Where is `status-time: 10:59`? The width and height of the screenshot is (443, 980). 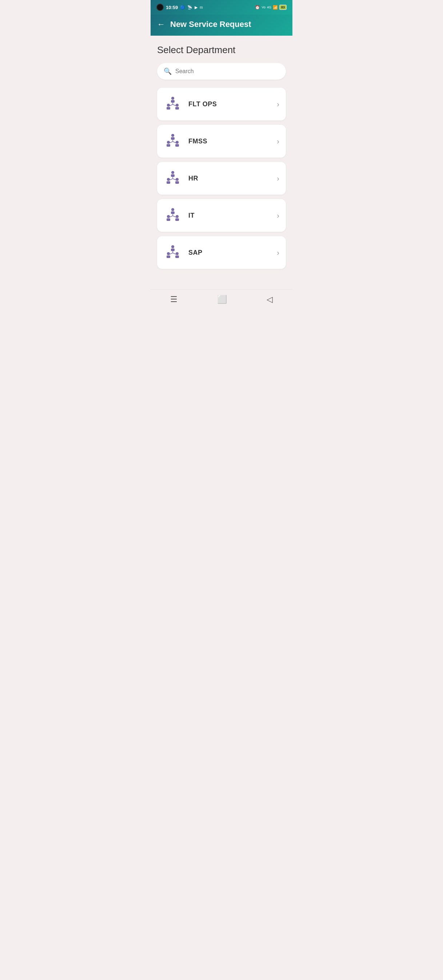 status-time: 10:59 is located at coordinates (172, 8).